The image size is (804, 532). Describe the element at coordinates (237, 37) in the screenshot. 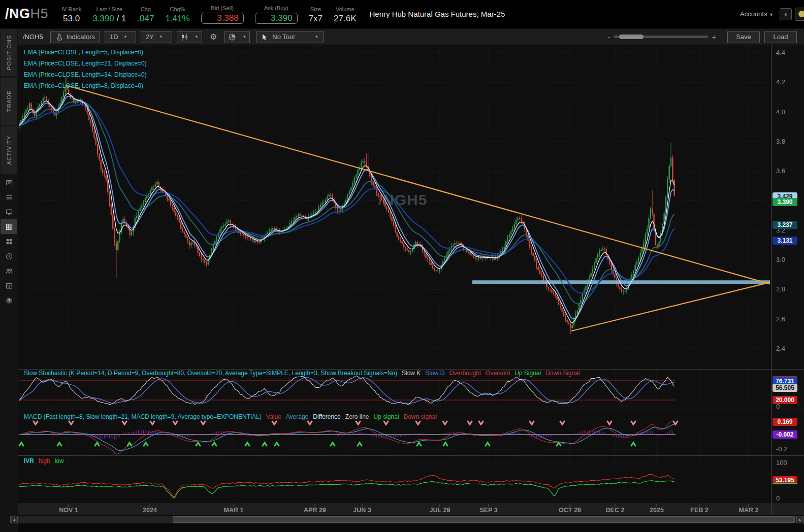

I see `drawing-tools-dropdown: ▼` at that location.